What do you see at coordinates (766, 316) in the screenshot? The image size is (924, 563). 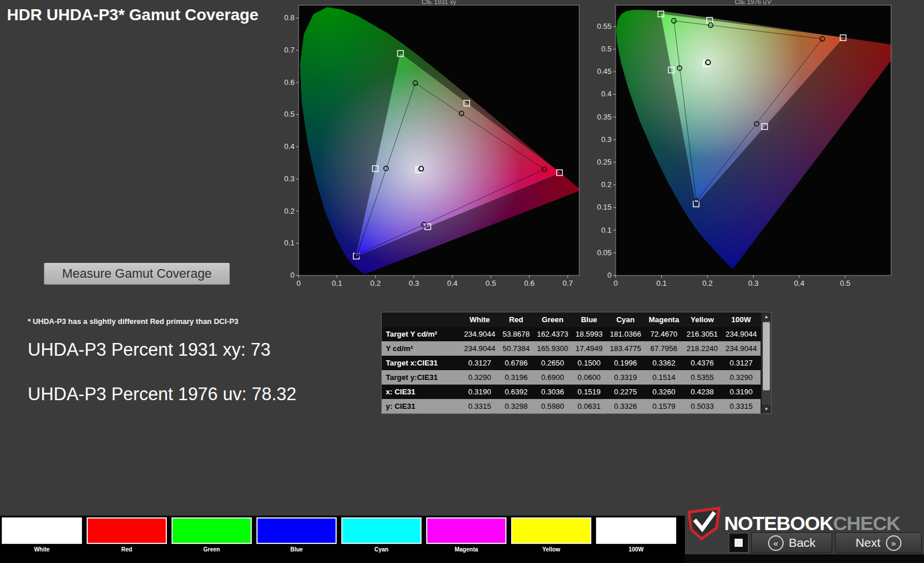 I see `scroll-up-icon: ▲` at bounding box center [766, 316].